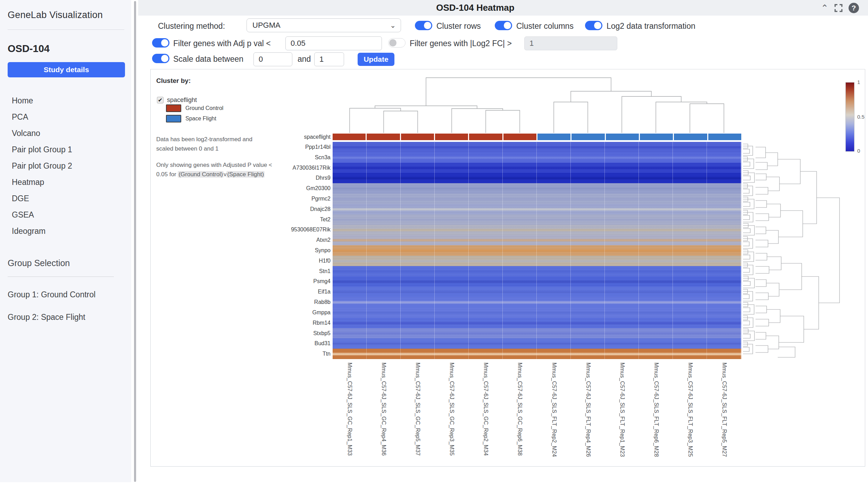 This screenshot has width=868, height=485. Describe the element at coordinates (537, 188) in the screenshot. I see `heatmap-row-Gm20300` at that location.